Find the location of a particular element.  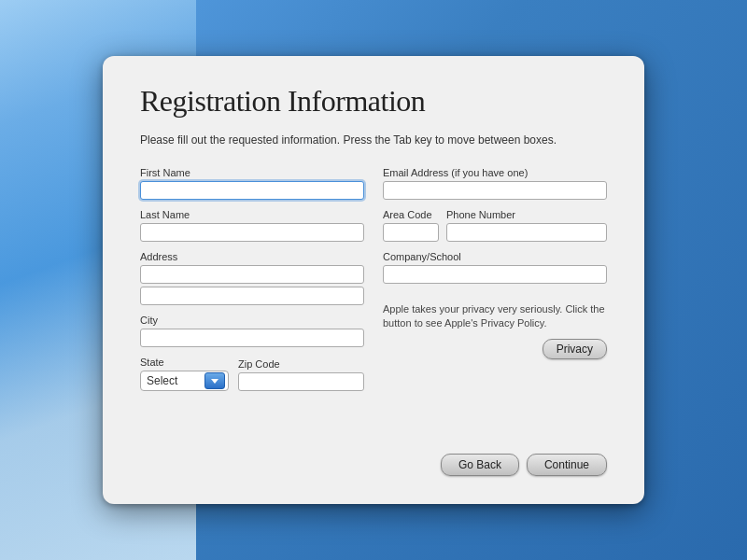

privacy-section: Apple takes your privacy very seriously.… is located at coordinates (495, 330).